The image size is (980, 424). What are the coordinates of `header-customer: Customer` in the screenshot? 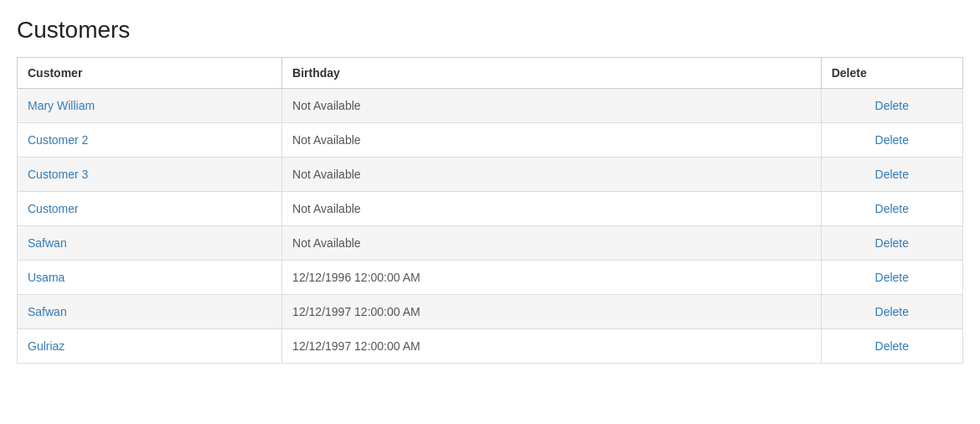 It's located at (150, 74).